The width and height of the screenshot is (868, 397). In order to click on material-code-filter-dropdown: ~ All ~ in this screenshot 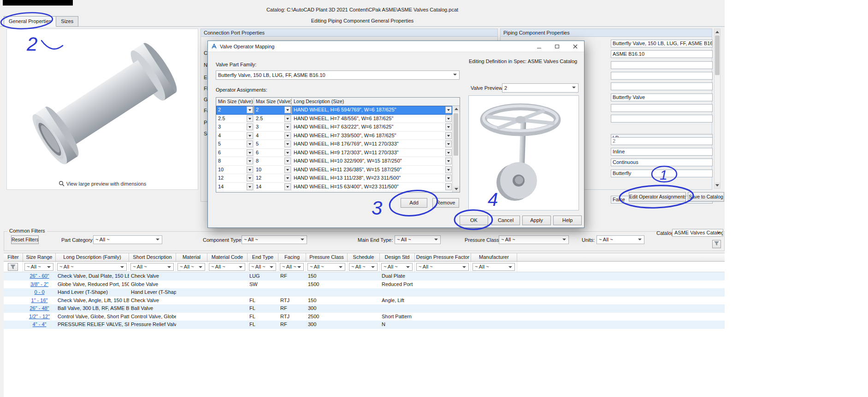, I will do `click(227, 267)`.